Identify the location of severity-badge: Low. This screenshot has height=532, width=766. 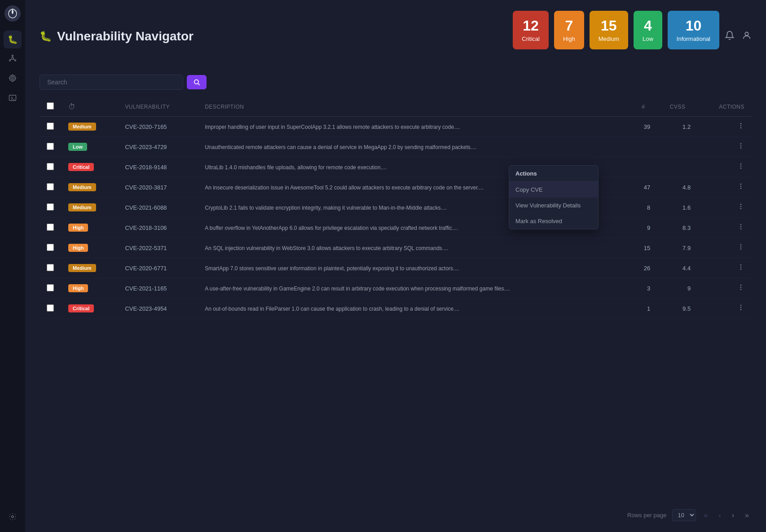
(78, 147).